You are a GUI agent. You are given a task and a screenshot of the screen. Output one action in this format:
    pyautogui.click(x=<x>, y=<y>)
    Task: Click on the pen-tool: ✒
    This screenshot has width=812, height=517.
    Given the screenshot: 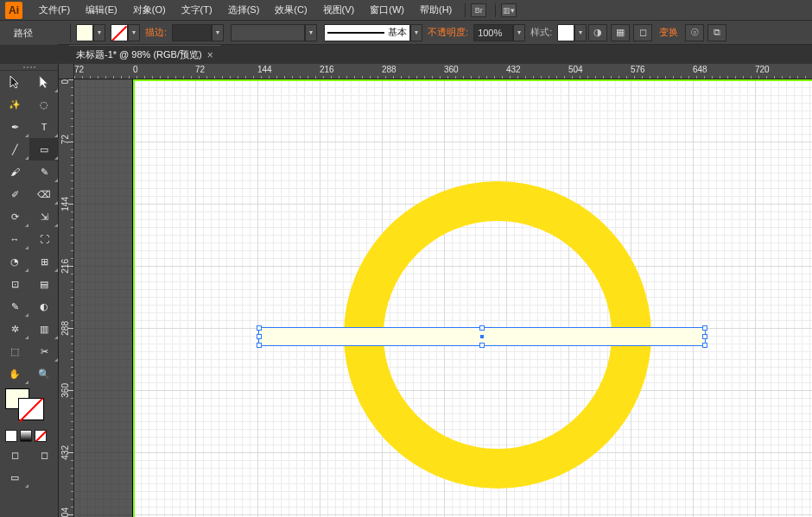 What is the action you would take?
    pyautogui.click(x=15, y=127)
    